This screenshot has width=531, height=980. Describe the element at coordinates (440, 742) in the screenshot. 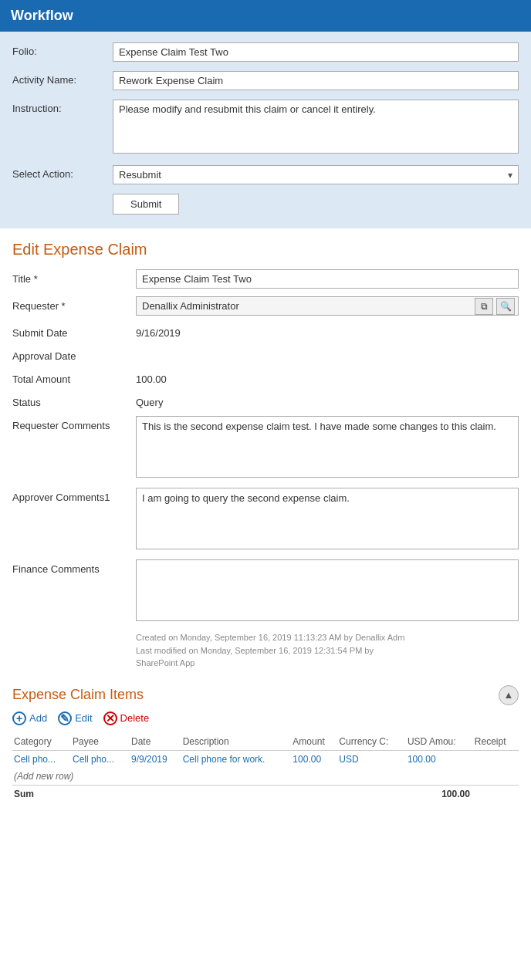

I see `col-usd-amount: USD Amou:` at that location.